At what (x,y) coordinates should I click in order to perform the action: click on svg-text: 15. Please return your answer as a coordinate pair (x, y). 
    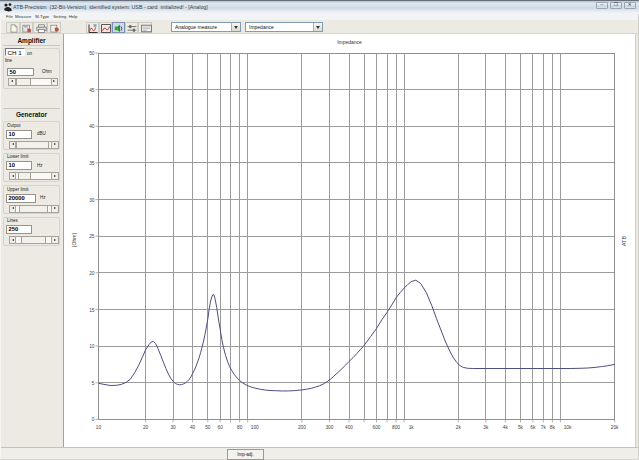
    Looking at the image, I should click on (92, 310).